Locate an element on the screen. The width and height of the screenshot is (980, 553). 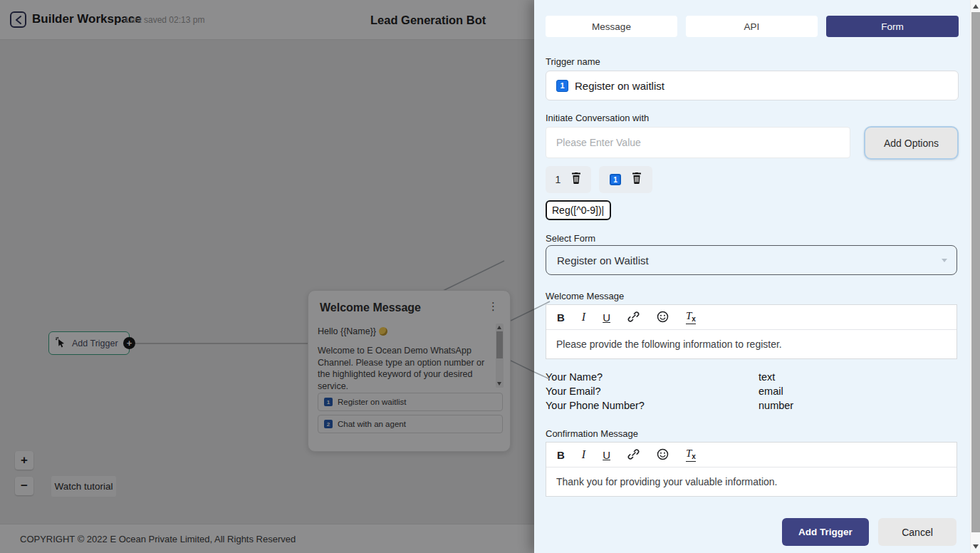
scroll-down-icon is located at coordinates (976, 547).